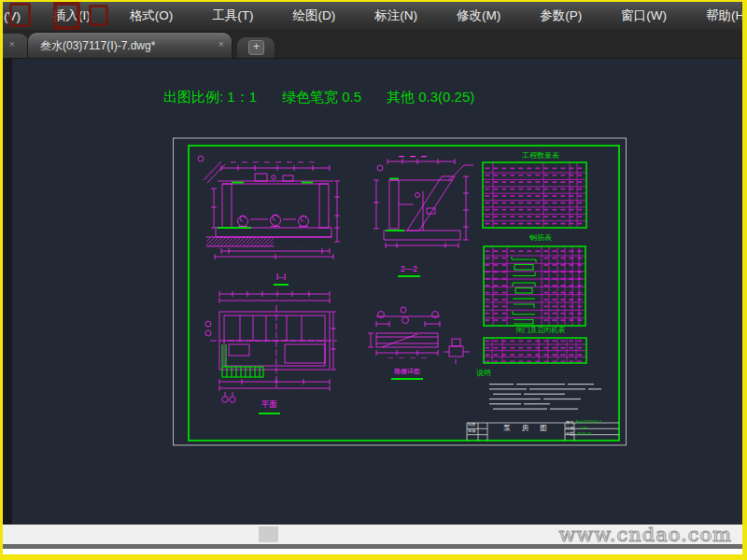 The height and width of the screenshot is (560, 747). I want to click on quantities-table, so click(534, 195).